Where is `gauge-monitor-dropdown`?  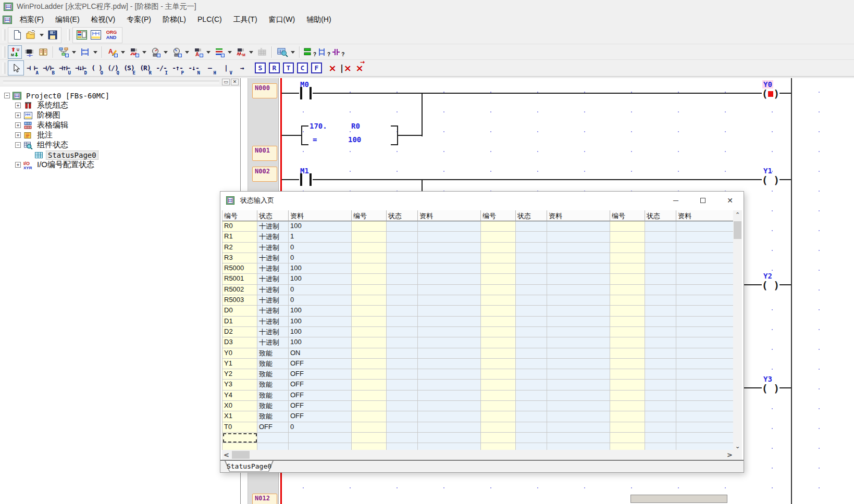
gauge-monitor-dropdown is located at coordinates (187, 52).